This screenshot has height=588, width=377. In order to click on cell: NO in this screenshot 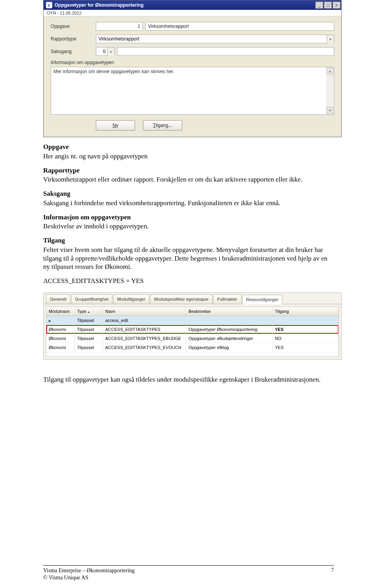, I will do `click(306, 338)`.